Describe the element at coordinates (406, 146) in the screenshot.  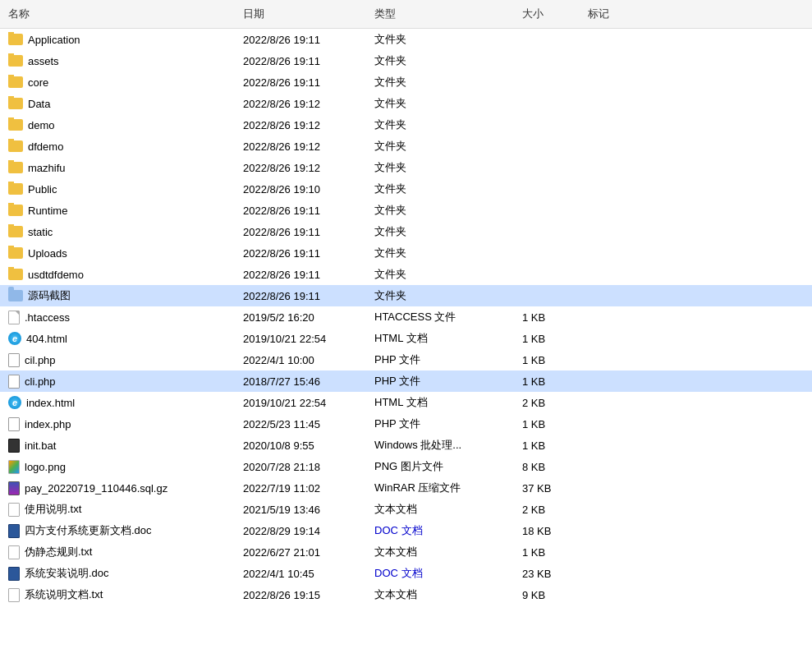
I see `list-item: dfdemo2022/8/26 19:12文件夹` at that location.